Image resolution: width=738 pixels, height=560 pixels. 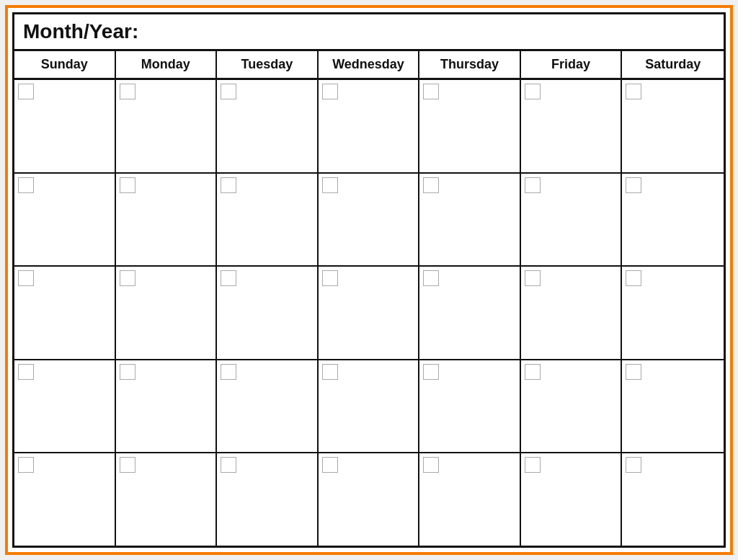 I want to click on calendar-title: Month/Year:, so click(x=369, y=33).